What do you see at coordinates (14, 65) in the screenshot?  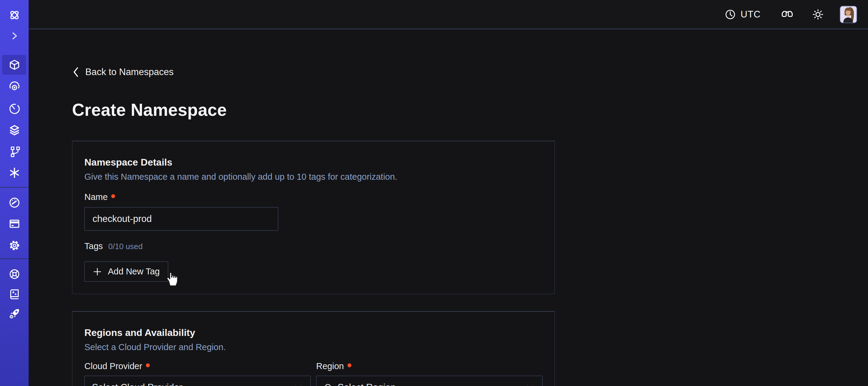 I see `sidebar-item-namespaces` at bounding box center [14, 65].